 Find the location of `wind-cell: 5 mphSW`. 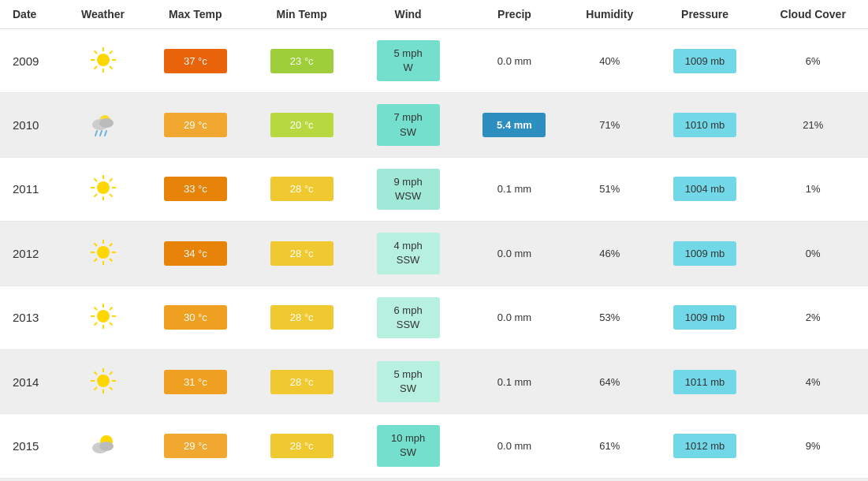

wind-cell: 5 mphSW is located at coordinates (408, 382).